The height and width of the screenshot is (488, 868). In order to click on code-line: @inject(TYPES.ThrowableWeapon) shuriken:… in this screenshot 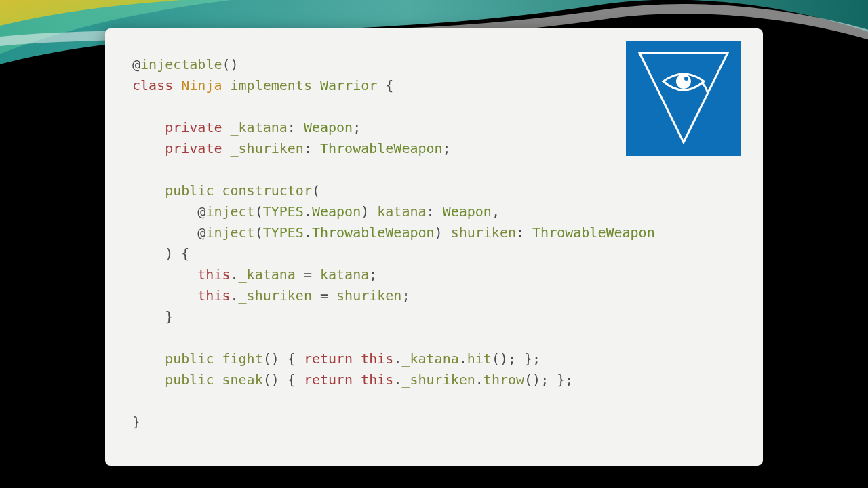, I will do `click(393, 232)`.